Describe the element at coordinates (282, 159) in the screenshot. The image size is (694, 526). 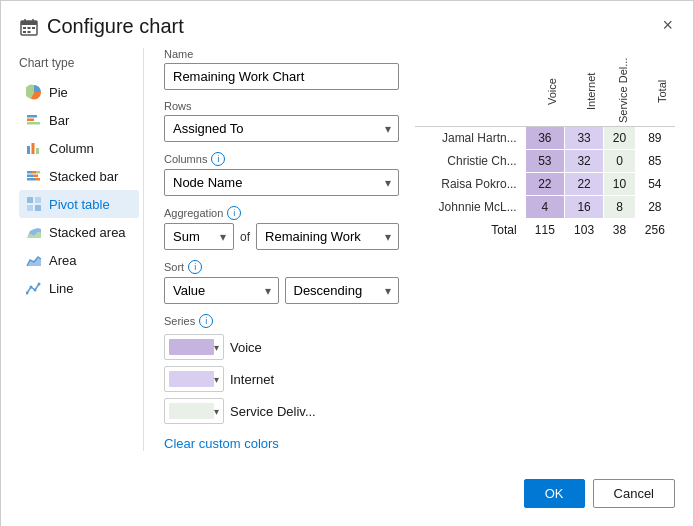
I see `columns-label: Columns i` at that location.